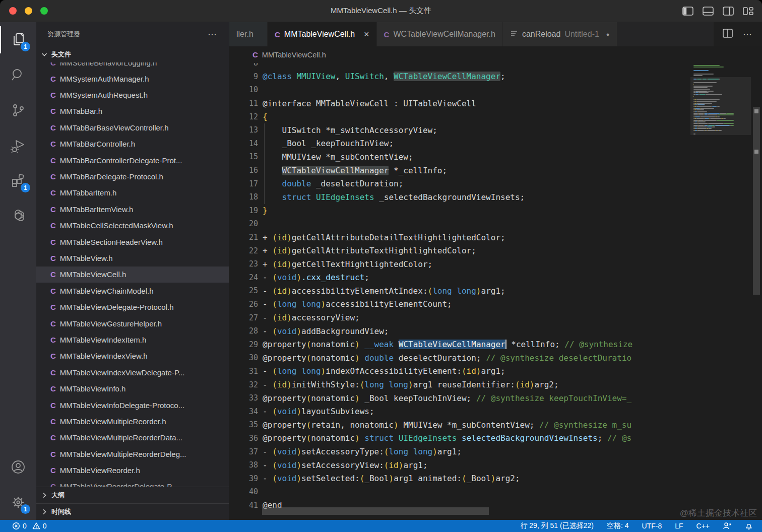 This screenshot has height=532, width=762. Describe the element at coordinates (560, 34) in the screenshot. I see `tab-untitled-1: canReload Untitled-1 ●` at that location.